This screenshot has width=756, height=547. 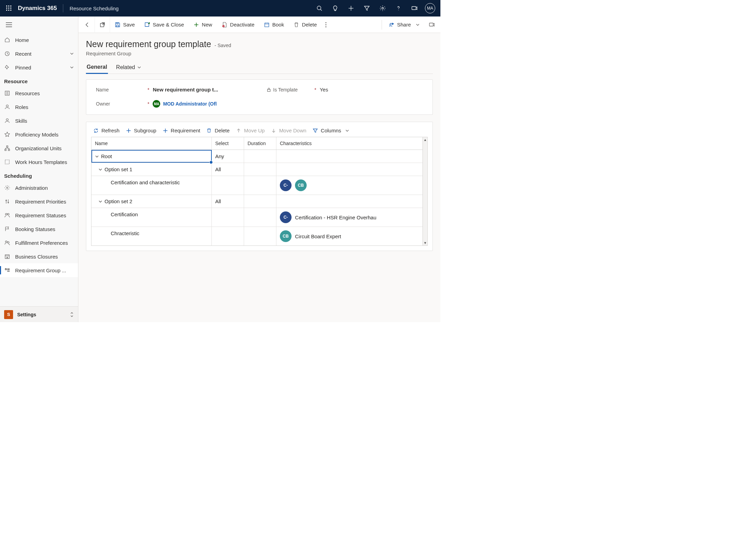 I want to click on requirement-button: Requirement, so click(x=182, y=131).